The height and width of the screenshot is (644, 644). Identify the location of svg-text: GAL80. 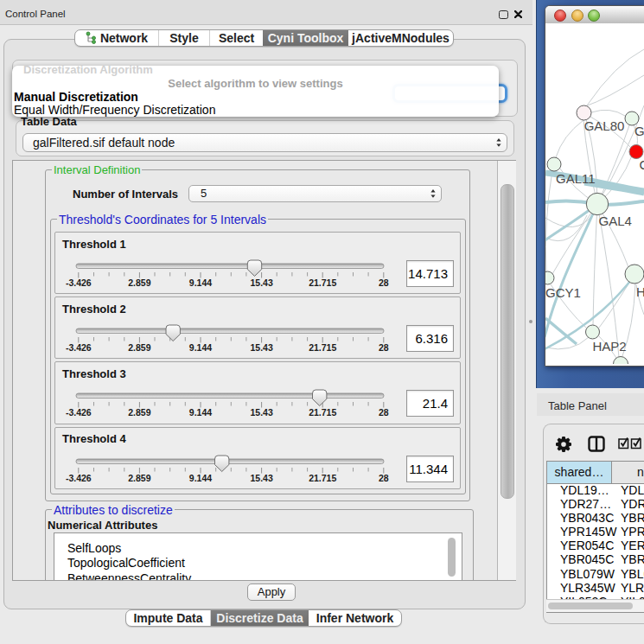
(605, 126).